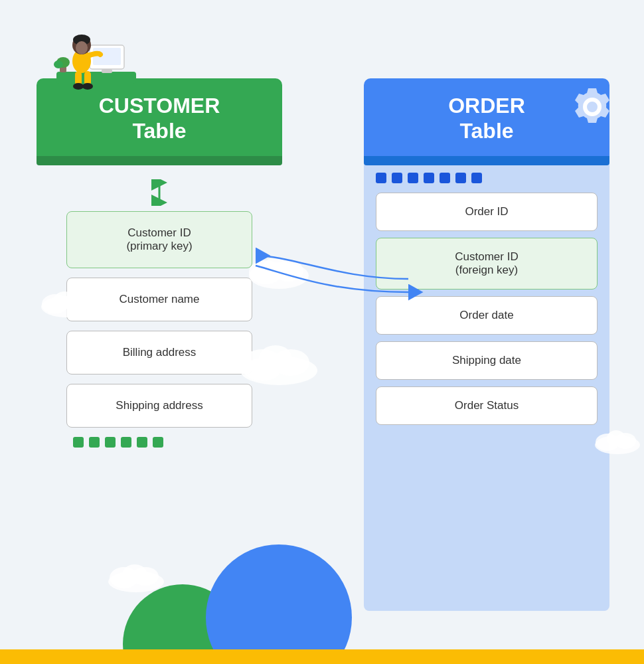 The image size is (644, 664). I want to click on person-illustration, so click(90, 56).